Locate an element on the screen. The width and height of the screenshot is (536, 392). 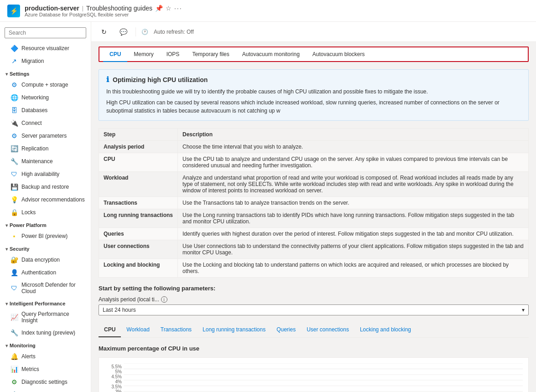
analysis-tabs: CPU Workload Transactions Long running t… is located at coordinates (314, 330).